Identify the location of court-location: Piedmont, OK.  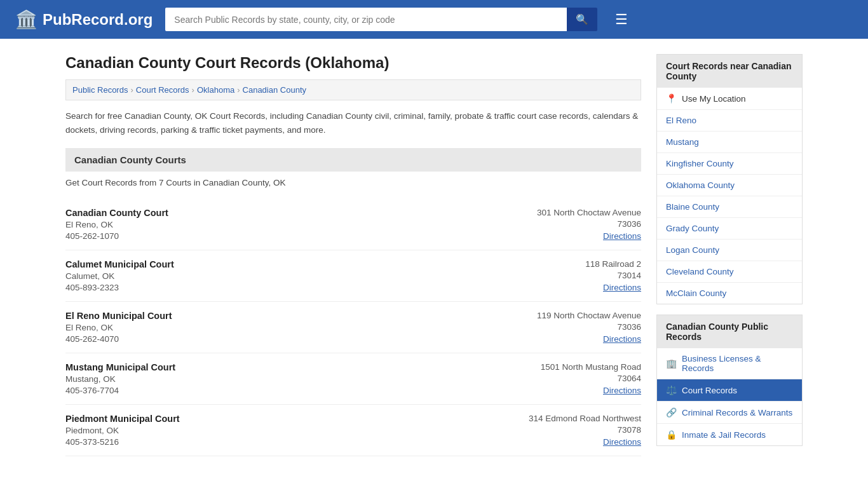
(283, 431).